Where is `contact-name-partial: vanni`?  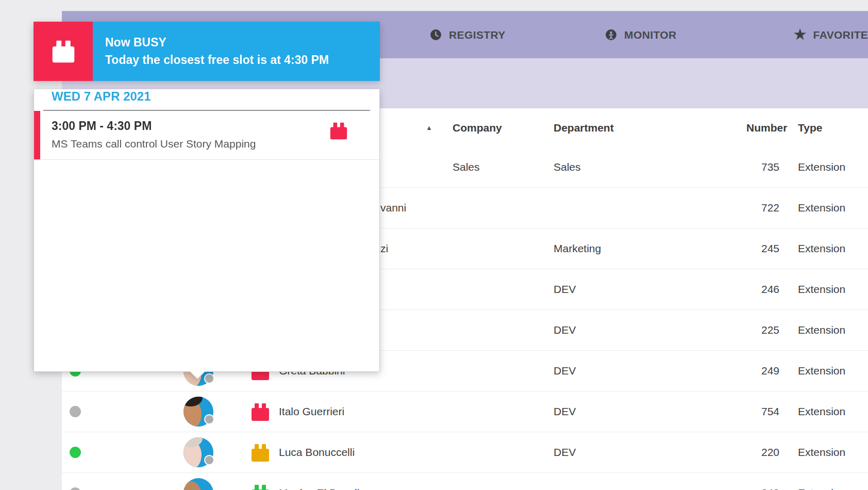 contact-name-partial: vanni is located at coordinates (393, 208).